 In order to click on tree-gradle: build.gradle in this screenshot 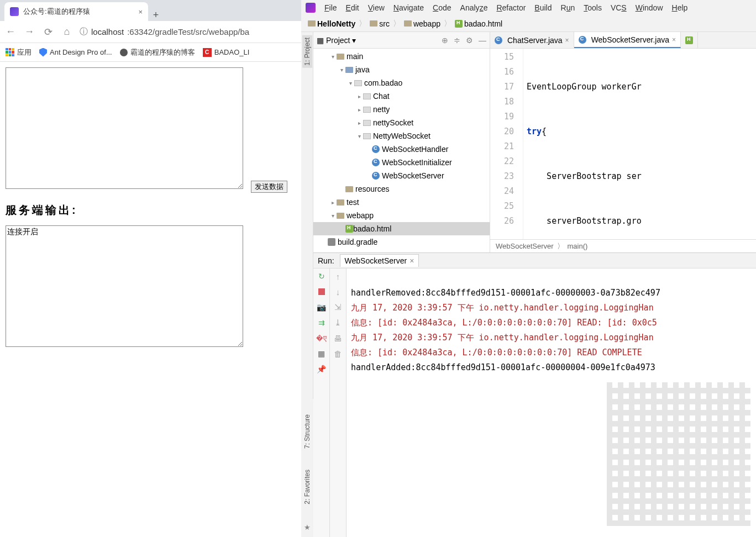, I will do `click(401, 242)`.